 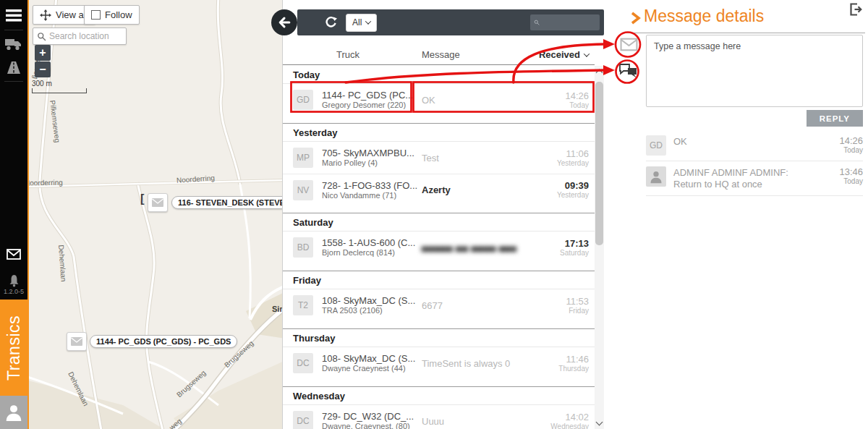 What do you see at coordinates (438, 396) in the screenshot?
I see `group-label: Wednesday` at bounding box center [438, 396].